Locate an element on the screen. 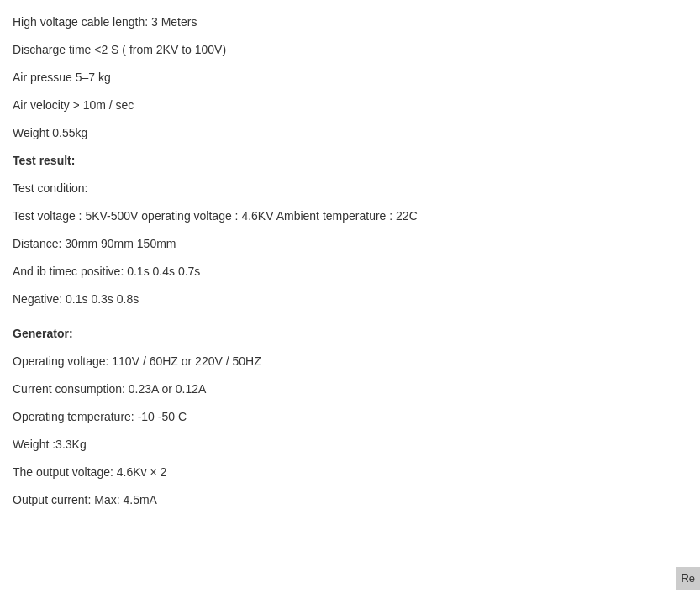 The width and height of the screenshot is (700, 598). line5: Weight 0.55kg is located at coordinates (350, 133).